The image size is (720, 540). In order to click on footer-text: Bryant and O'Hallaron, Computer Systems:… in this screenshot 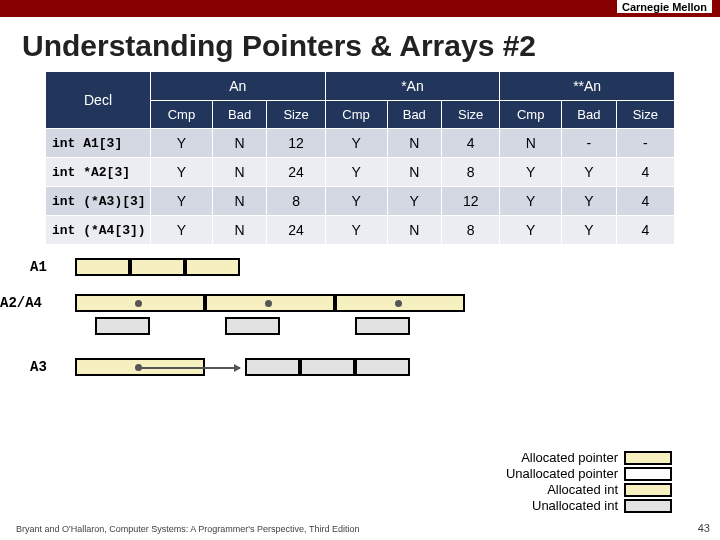, I will do `click(188, 529)`.